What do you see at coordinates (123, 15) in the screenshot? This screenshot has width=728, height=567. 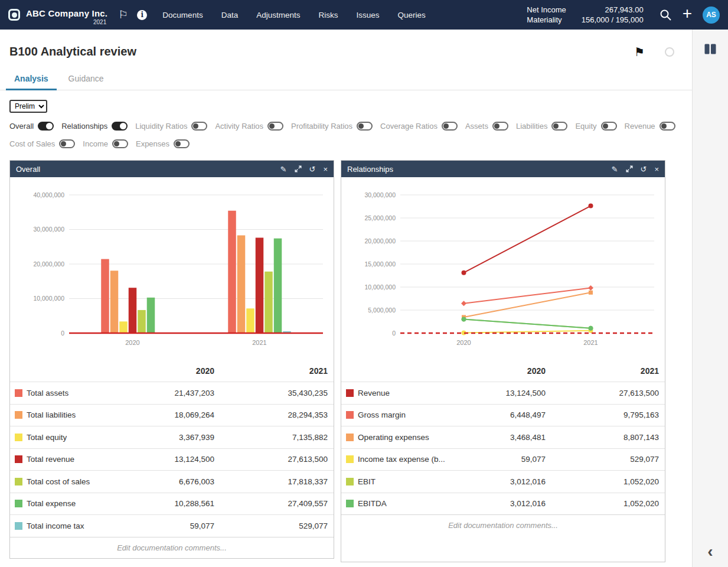 I see `flag-icon: ⚐` at bounding box center [123, 15].